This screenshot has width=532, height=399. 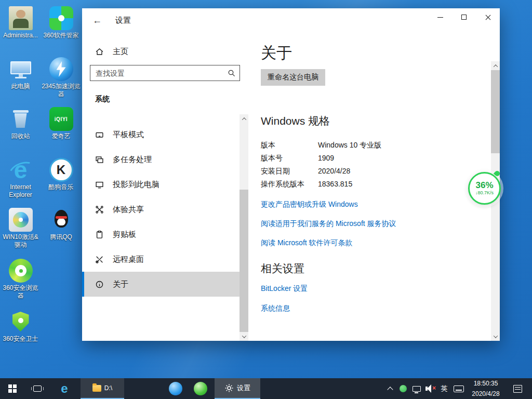 What do you see at coordinates (237, 389) in the screenshot?
I see `taskbar-item-settings: 设置` at bounding box center [237, 389].